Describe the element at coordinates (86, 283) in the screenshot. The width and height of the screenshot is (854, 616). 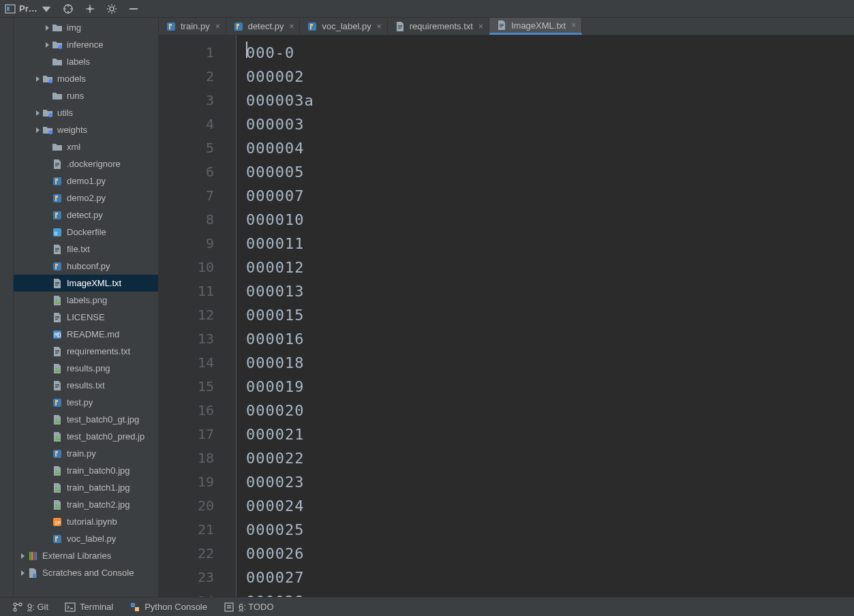
I see `tree-item-imagexml-txt: ImageXML.txt` at that location.